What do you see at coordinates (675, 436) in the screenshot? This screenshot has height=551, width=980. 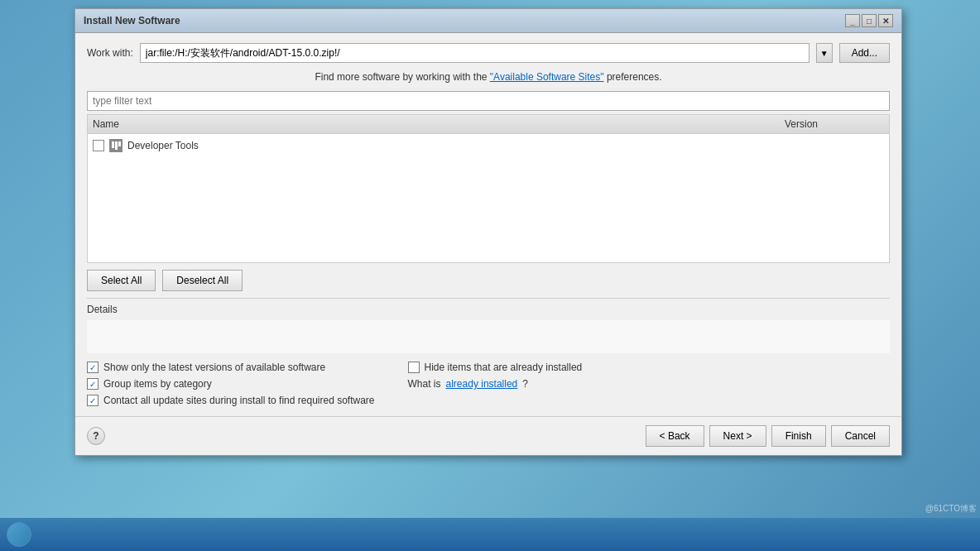 I see `back-button: < Back` at bounding box center [675, 436].